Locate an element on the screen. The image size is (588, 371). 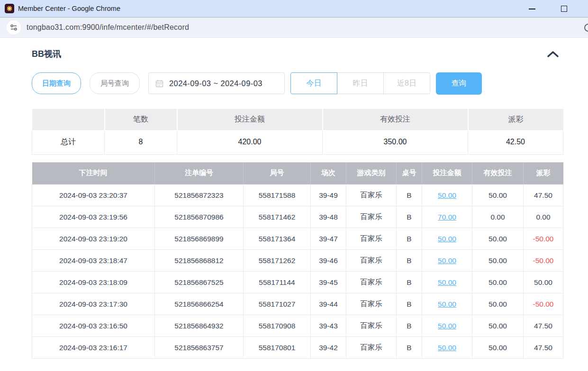
cell-bet-id: 521856869899 is located at coordinates (199, 239).